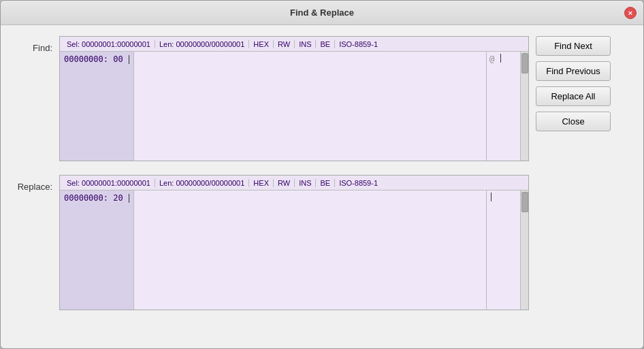  I want to click on replace-all-button: Replace All, so click(573, 97).